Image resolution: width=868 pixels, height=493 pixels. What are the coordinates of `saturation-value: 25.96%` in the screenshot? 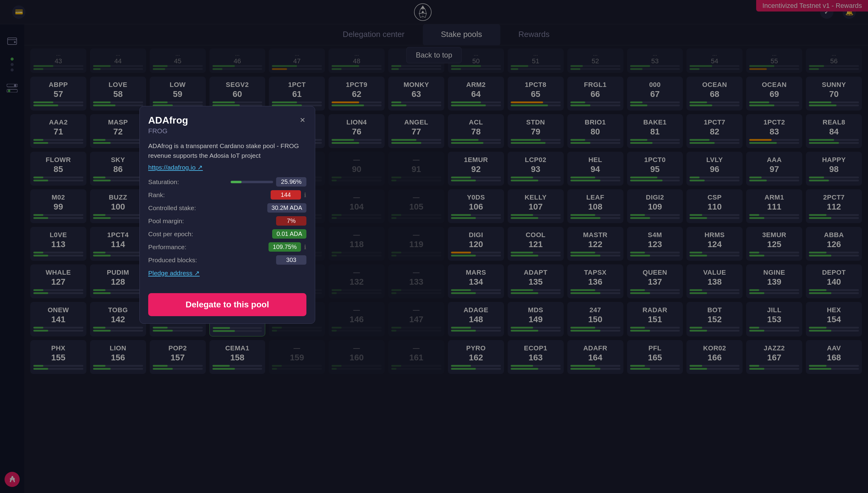 It's located at (291, 182).